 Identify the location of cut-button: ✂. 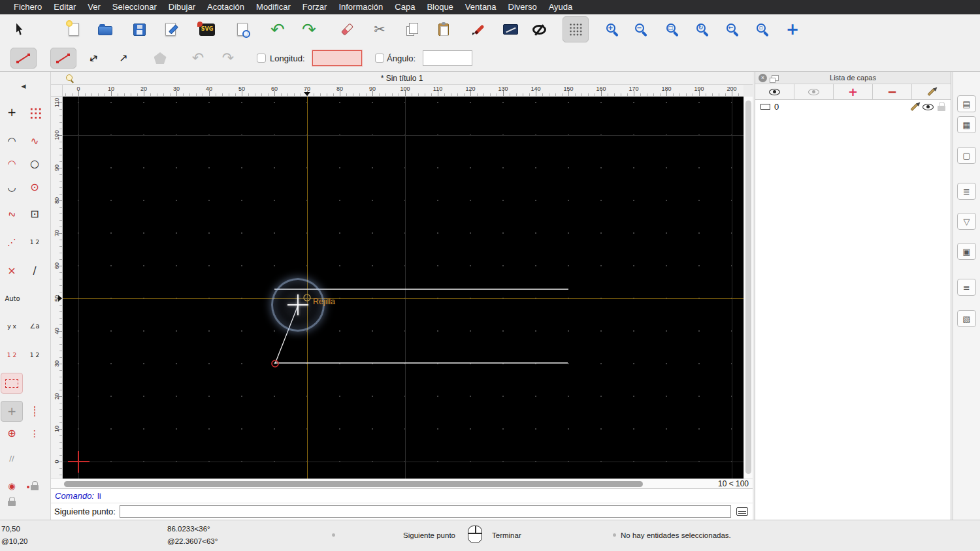
(380, 29).